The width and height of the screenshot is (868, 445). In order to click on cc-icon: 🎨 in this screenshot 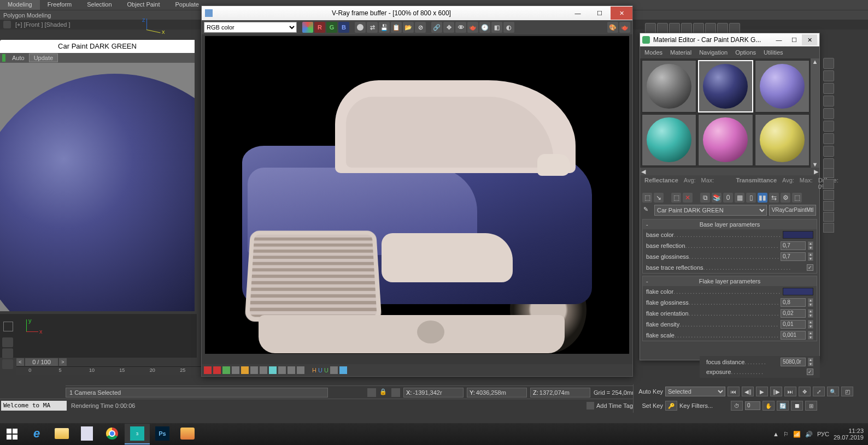, I will do `click(613, 27)`.